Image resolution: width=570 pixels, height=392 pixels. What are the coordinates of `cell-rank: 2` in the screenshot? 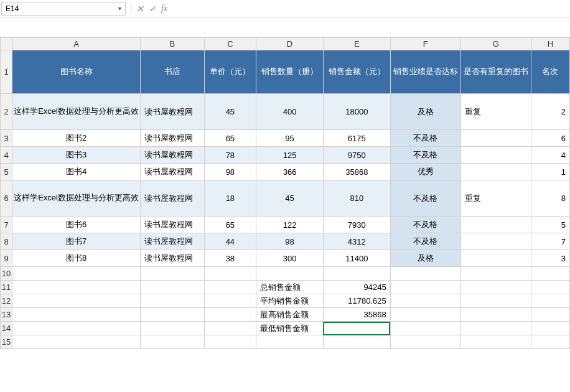 It's located at (550, 112).